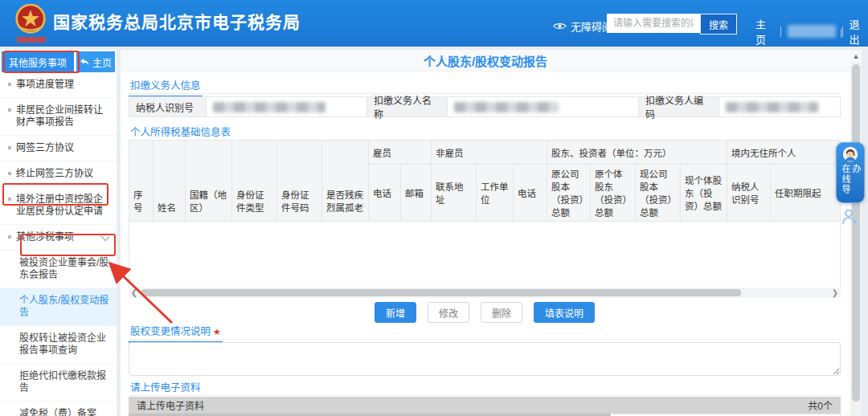 The image size is (868, 416). What do you see at coordinates (209, 181) in the screenshot?
I see `col-header-nationality: 国籍（地区）` at bounding box center [209, 181].